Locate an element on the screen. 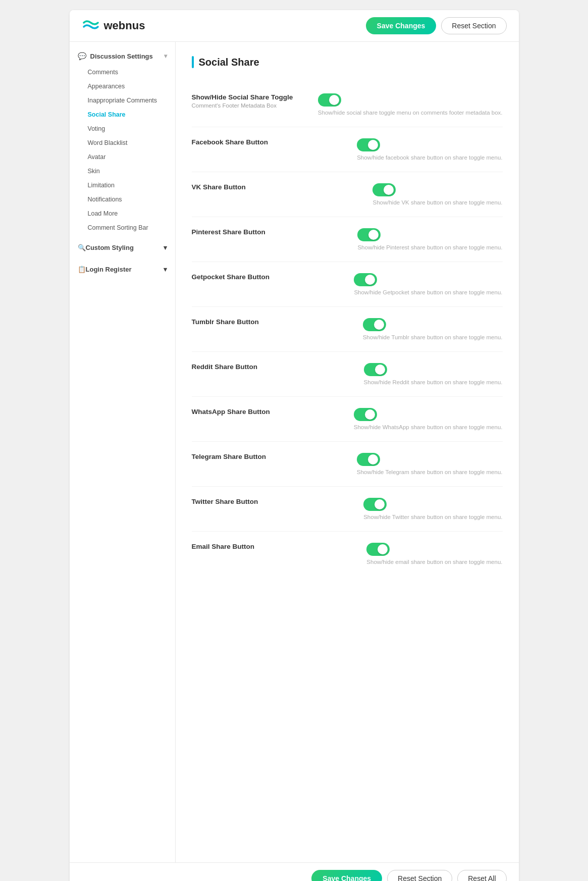  reset-all-button: Reset All is located at coordinates (482, 875).